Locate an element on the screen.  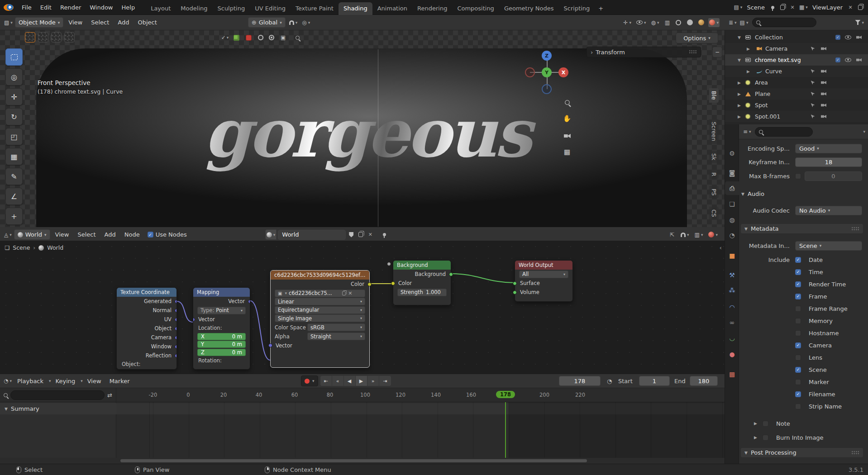
projection-dropdown: Equirectangular is located at coordinates (320, 310).